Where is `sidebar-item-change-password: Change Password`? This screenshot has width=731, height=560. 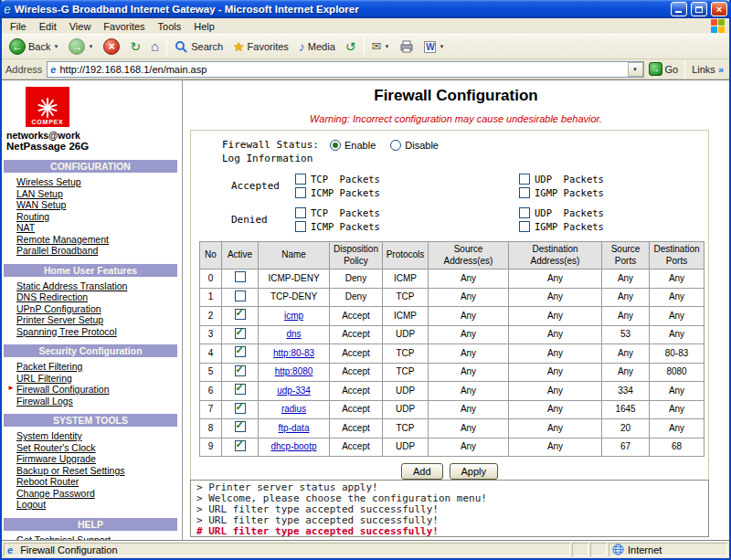 sidebar-item-change-password: Change Password is located at coordinates (91, 493).